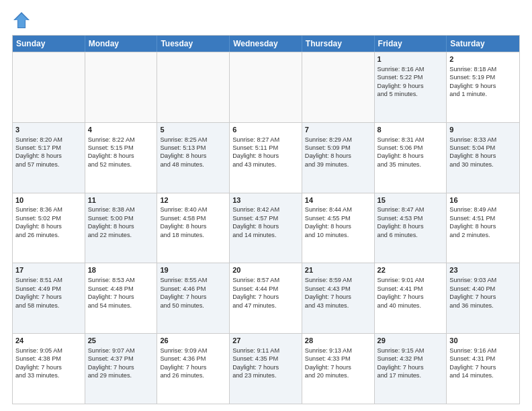  Describe the element at coordinates (193, 158) in the screenshot. I see `day-cell-5: 5Sunrise: 8:25 AM Sunset: 5:13 PM Daylig…` at that location.